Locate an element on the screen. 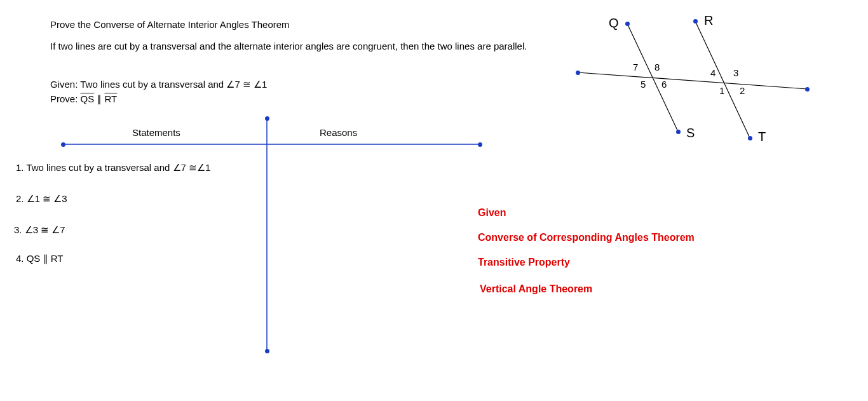  point-s is located at coordinates (679, 132).